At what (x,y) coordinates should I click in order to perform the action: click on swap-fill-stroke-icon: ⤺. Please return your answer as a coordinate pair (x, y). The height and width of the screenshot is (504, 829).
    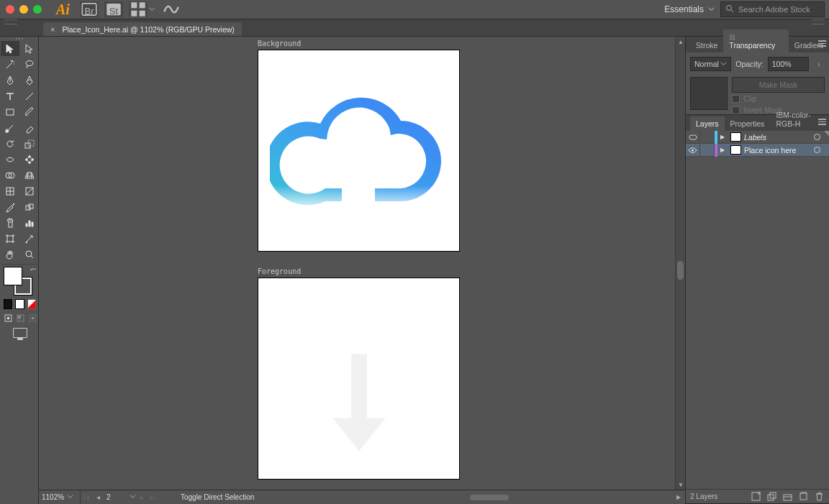
    Looking at the image, I should click on (33, 269).